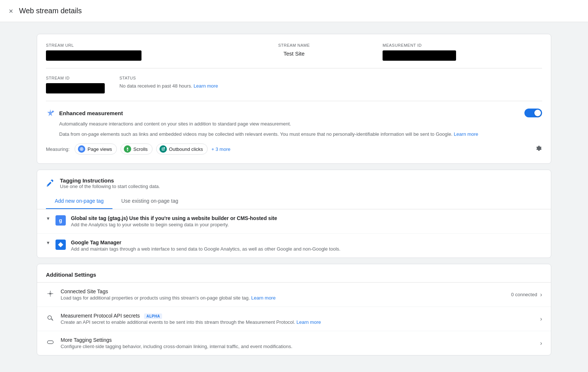 The height and width of the screenshot is (372, 588). I want to click on expand-arrow-gtm: ▼, so click(48, 243).